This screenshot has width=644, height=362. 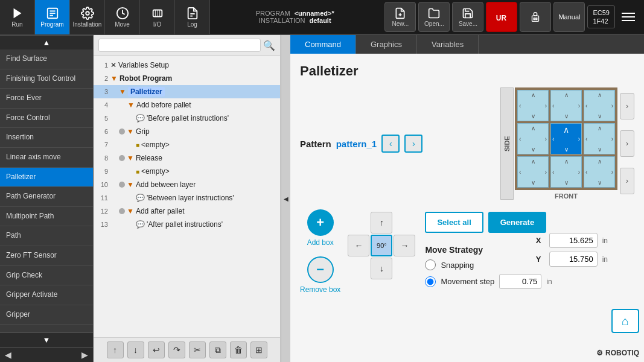 What do you see at coordinates (533, 139) in the screenshot?
I see `grid-cell-1-0: ‹ › ∧ ∨` at bounding box center [533, 139].